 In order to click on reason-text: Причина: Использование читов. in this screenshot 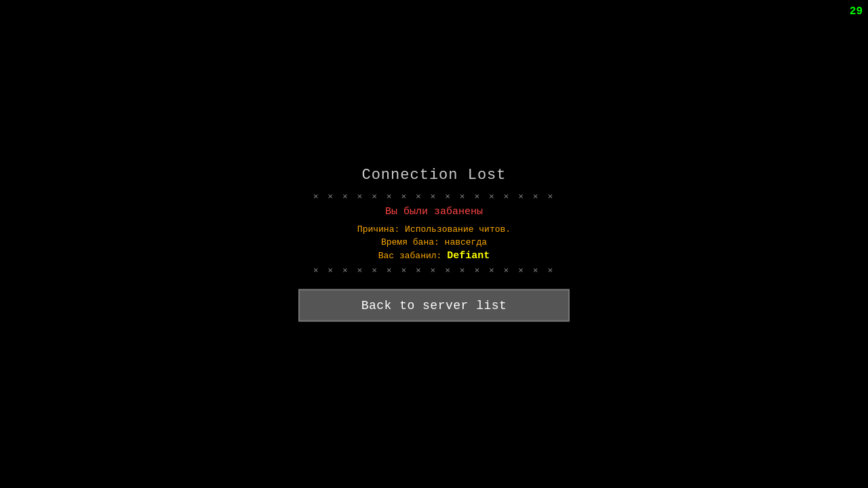, I will do `click(434, 229)`.